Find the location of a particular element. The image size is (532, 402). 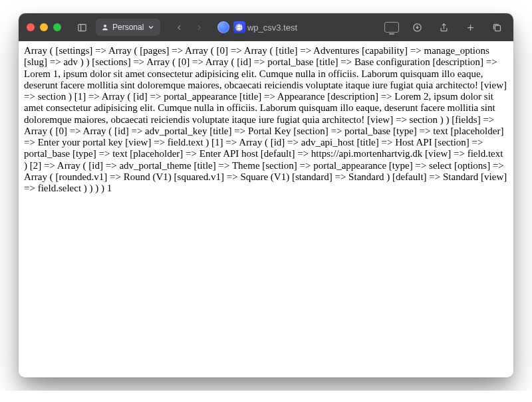

address-display: wp_csv3.test is located at coordinates (266, 28).